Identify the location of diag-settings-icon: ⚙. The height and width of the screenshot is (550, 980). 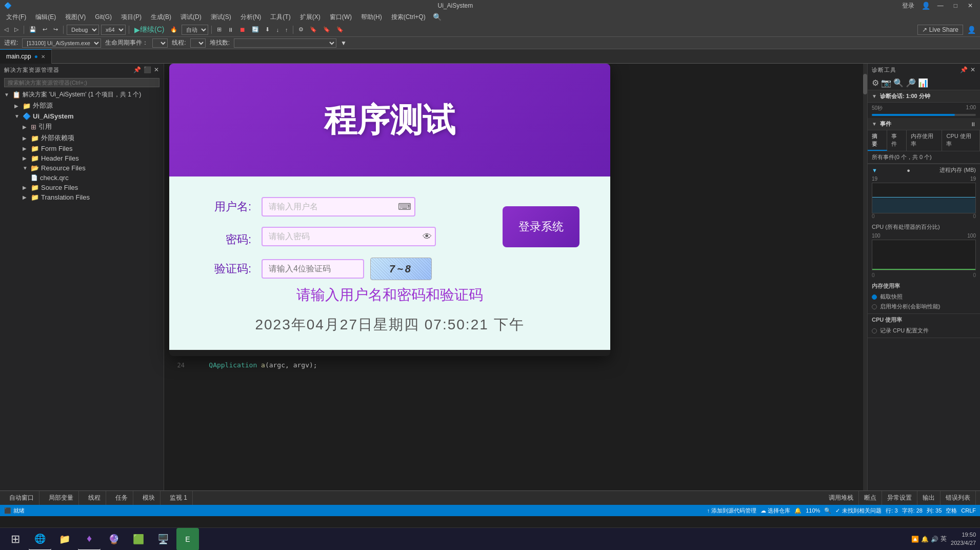
(875, 83).